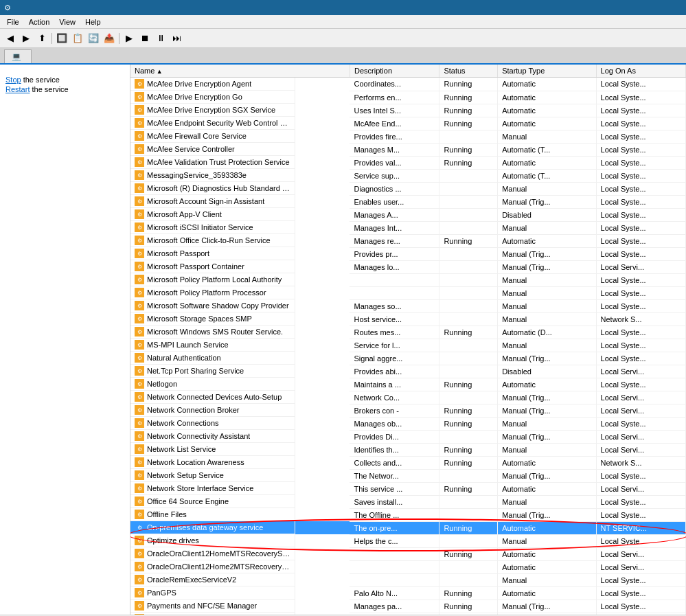  I want to click on service-name: McAfee Validation Trust Protection Servi…, so click(218, 162).